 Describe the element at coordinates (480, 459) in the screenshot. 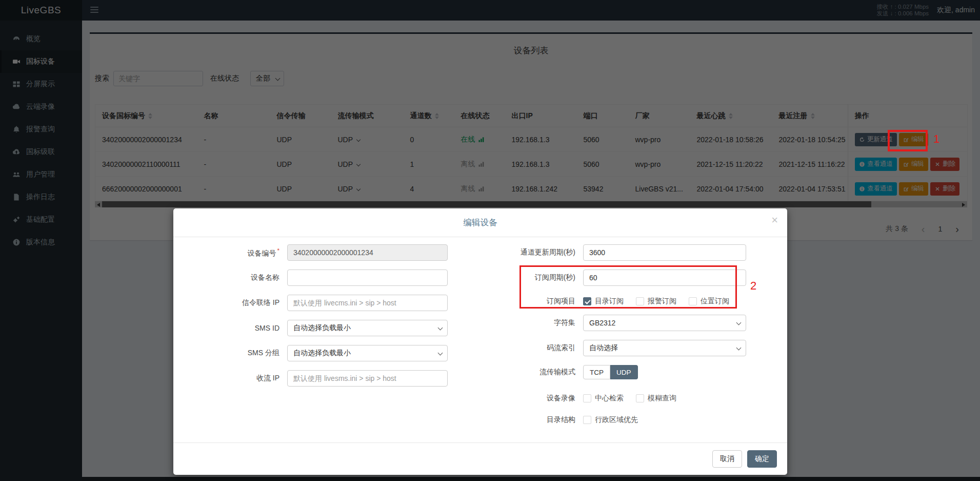

I see `modal-footer: 取消 确定` at that location.